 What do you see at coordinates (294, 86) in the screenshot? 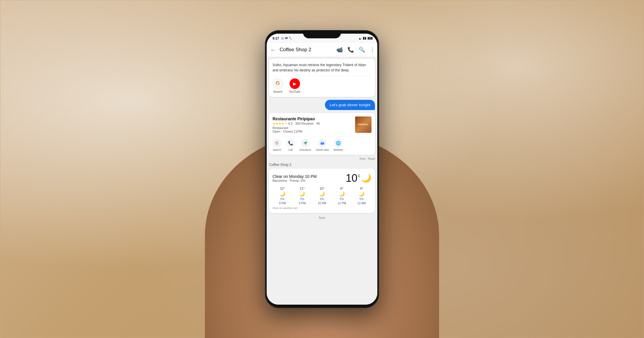
I see `youtube-action-btn: ▶ YouTube` at bounding box center [294, 86].